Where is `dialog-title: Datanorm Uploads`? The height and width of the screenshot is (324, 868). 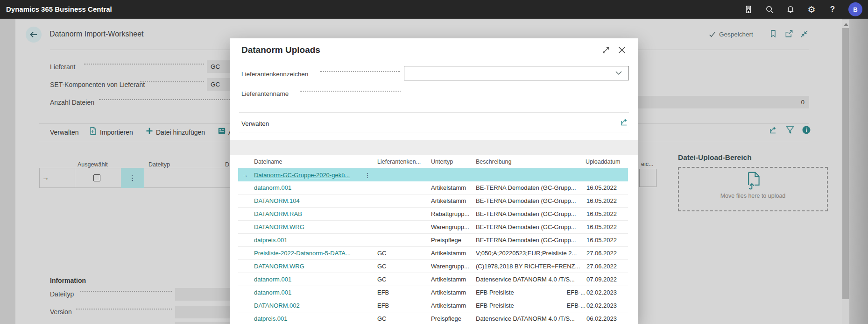 dialog-title: Datanorm Uploads is located at coordinates (281, 50).